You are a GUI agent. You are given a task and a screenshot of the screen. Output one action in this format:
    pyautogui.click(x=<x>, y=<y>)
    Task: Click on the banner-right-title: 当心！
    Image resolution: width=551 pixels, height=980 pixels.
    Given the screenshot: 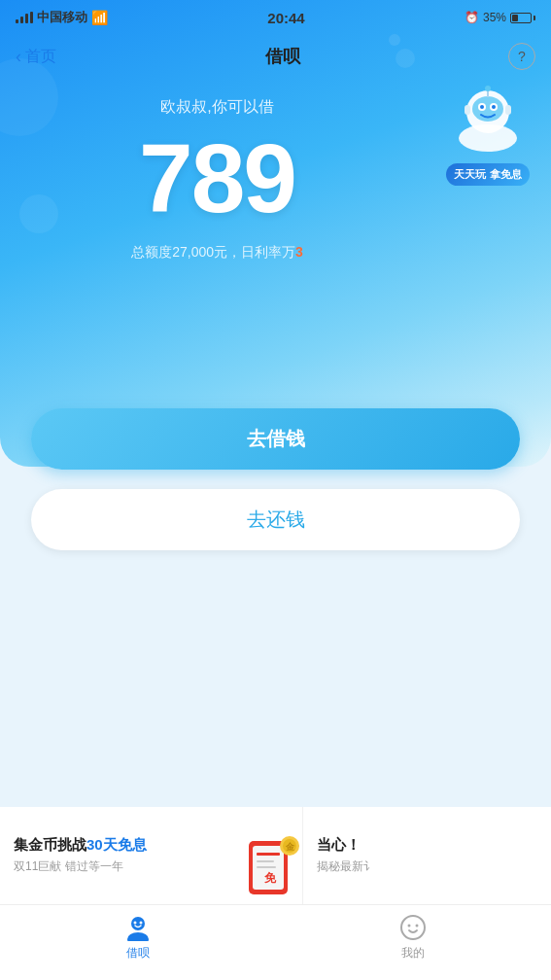 What is the action you would take?
    pyautogui.click(x=428, y=846)
    